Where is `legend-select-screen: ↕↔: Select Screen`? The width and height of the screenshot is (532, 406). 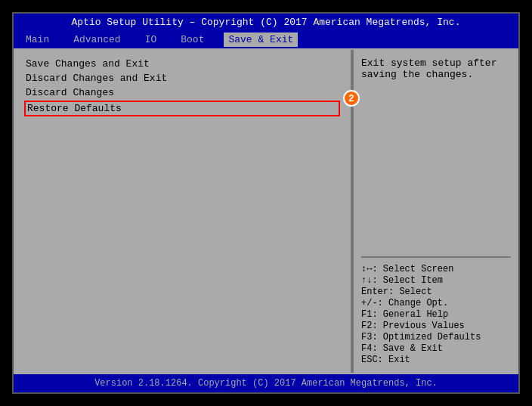 legend-select-screen: ↕↔: Select Screen is located at coordinates (436, 269).